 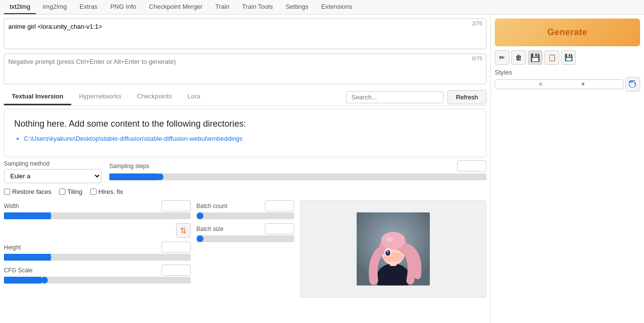 I want to click on tab-extras: Extras, so click(x=89, y=7).